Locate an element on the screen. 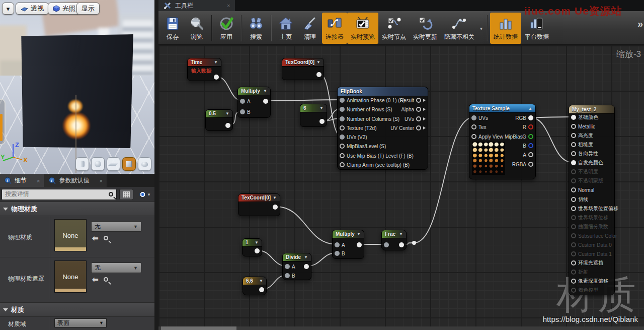  shape-cylinder-button is located at coordinates (83, 164).